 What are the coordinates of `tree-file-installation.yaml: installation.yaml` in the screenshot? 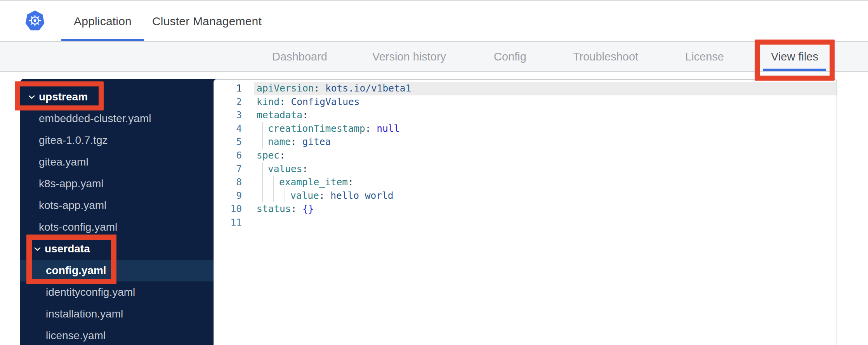 It's located at (122, 314).